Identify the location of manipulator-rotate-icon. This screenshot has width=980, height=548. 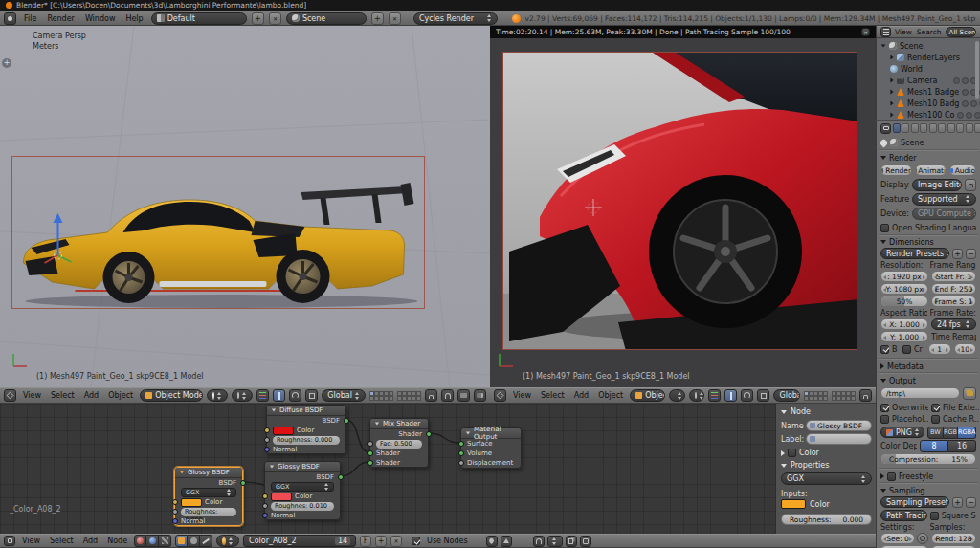
(746, 396).